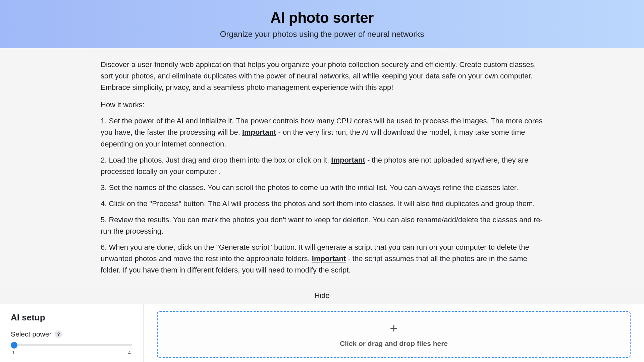  What do you see at coordinates (216, 160) in the screenshot?
I see `step-2-text-a: 2. Load the photos. Just drag and drop t…` at bounding box center [216, 160].